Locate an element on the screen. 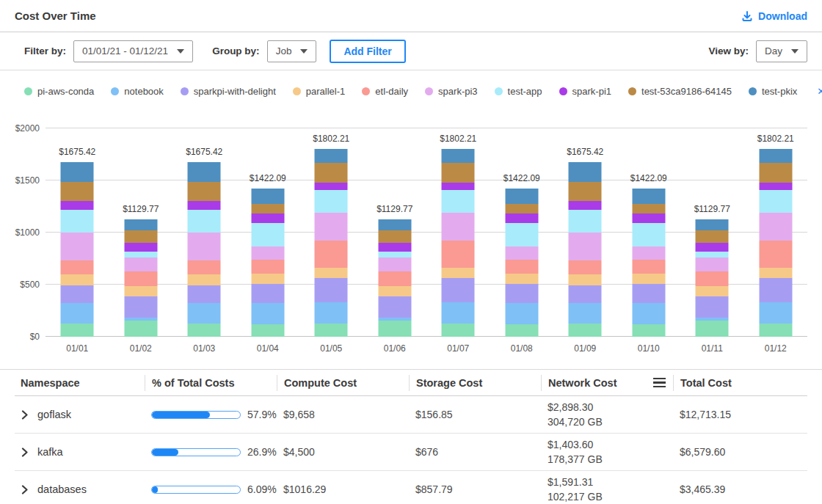 The image size is (822, 504). download-button: Download is located at coordinates (774, 16).